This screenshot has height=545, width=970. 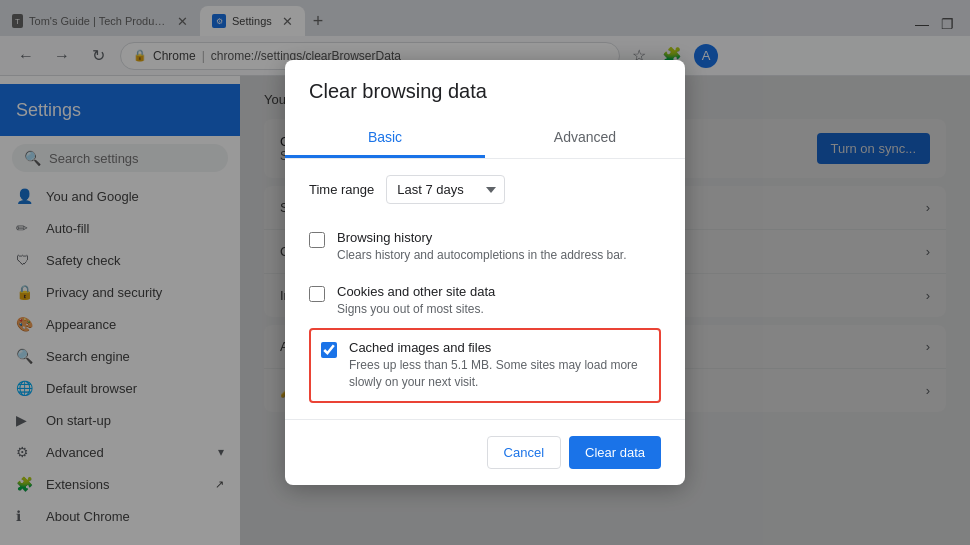 What do you see at coordinates (482, 256) in the screenshot?
I see `browsing-history-desc: Clears history and autocompletions in th…` at bounding box center [482, 256].